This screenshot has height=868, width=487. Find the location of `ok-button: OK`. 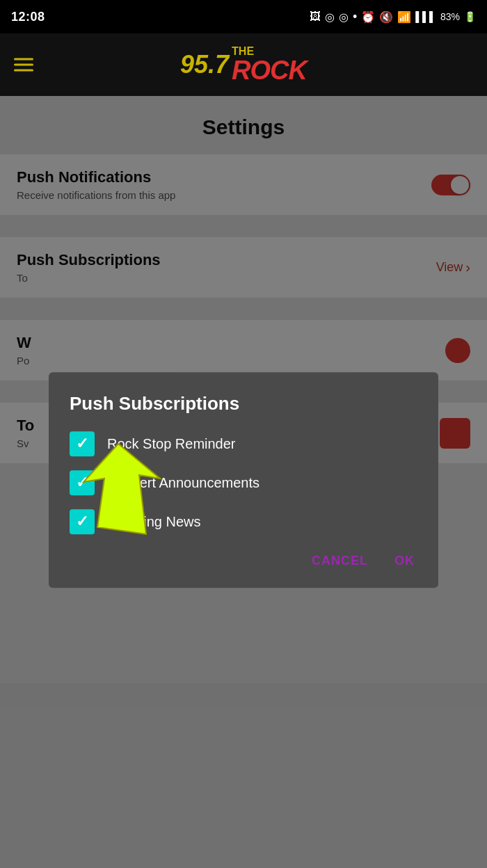

ok-button: OK is located at coordinates (405, 561).